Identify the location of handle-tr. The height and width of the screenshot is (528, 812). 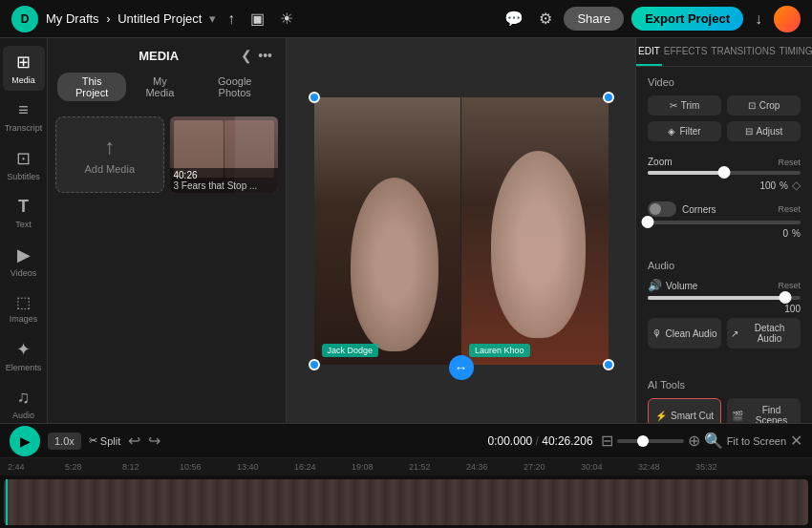
(609, 97).